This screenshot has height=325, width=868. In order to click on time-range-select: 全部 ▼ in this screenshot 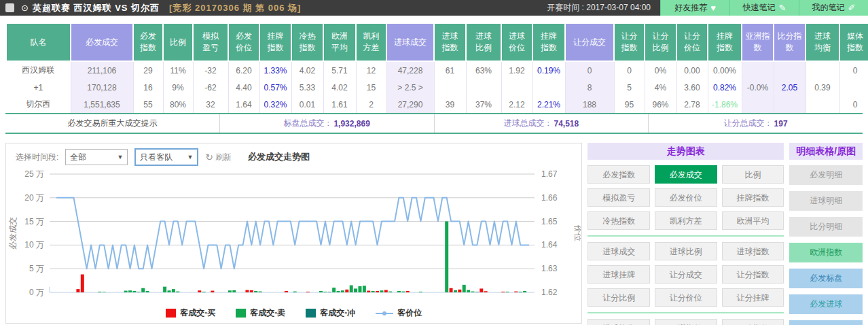, I will do `click(96, 157)`.